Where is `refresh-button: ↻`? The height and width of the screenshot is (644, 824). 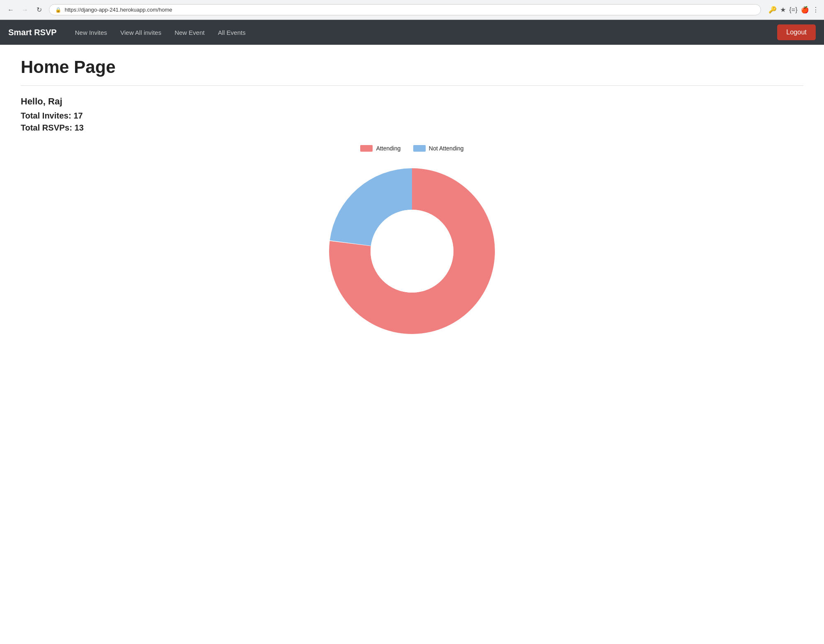
refresh-button: ↻ is located at coordinates (39, 10).